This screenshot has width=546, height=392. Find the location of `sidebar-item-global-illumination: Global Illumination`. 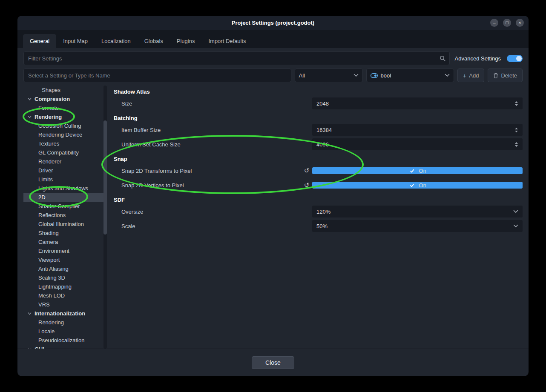

sidebar-item-global-illumination: Global Illumination is located at coordinates (65, 224).